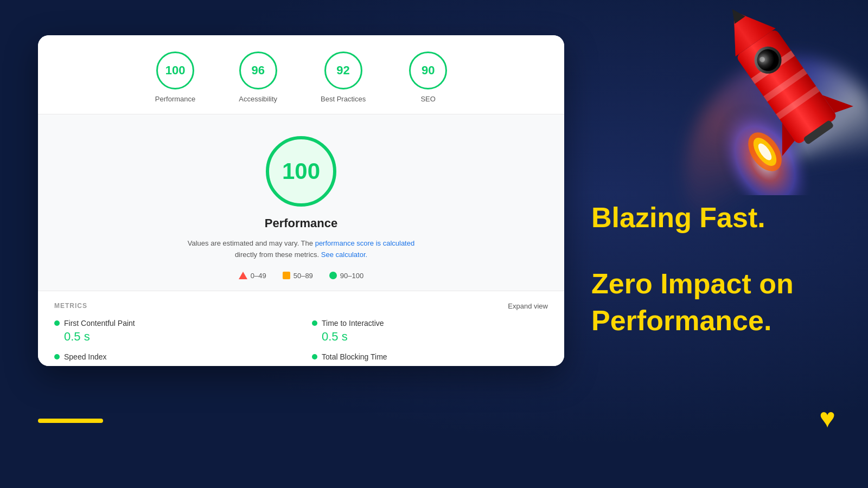 The image size is (868, 488). Describe the element at coordinates (333, 275) in the screenshot. I see `legend-green-icon` at that location.